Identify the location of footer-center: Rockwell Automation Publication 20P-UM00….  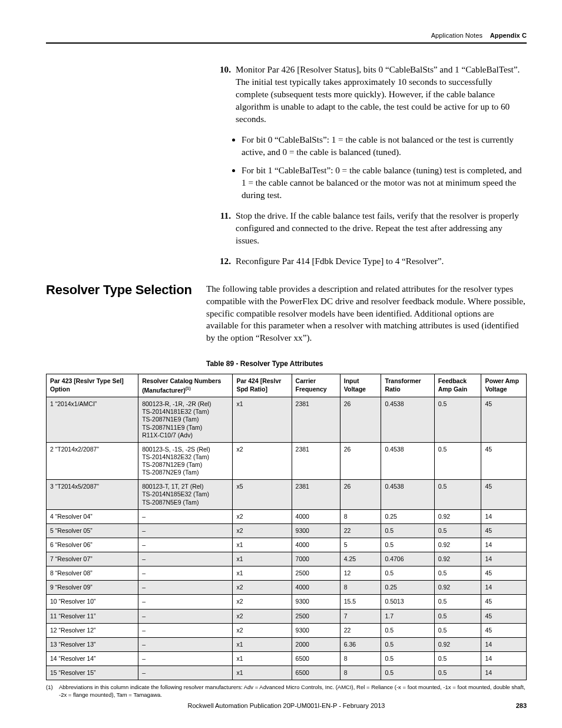
(286, 706).